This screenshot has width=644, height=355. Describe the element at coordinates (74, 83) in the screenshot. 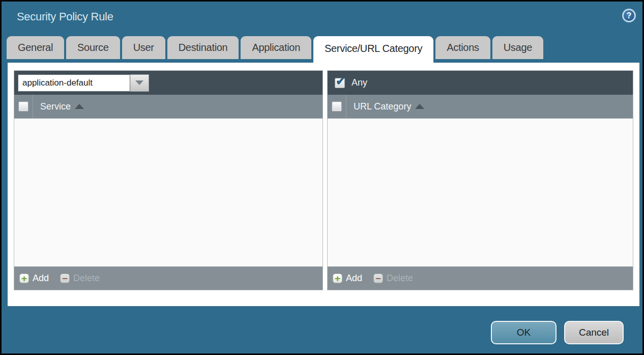

I see `service-type-input` at that location.